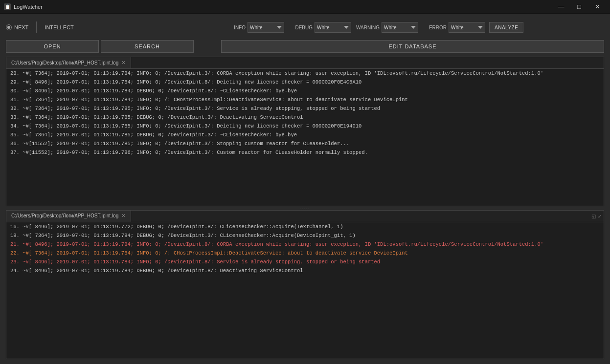 This screenshot has height=364, width=610. What do you see at coordinates (68, 216) in the screenshot?
I see `panel2-tab: C:/Users/Prog/Desktop/Логи/APP_HOST.Ipin…` at bounding box center [68, 216].